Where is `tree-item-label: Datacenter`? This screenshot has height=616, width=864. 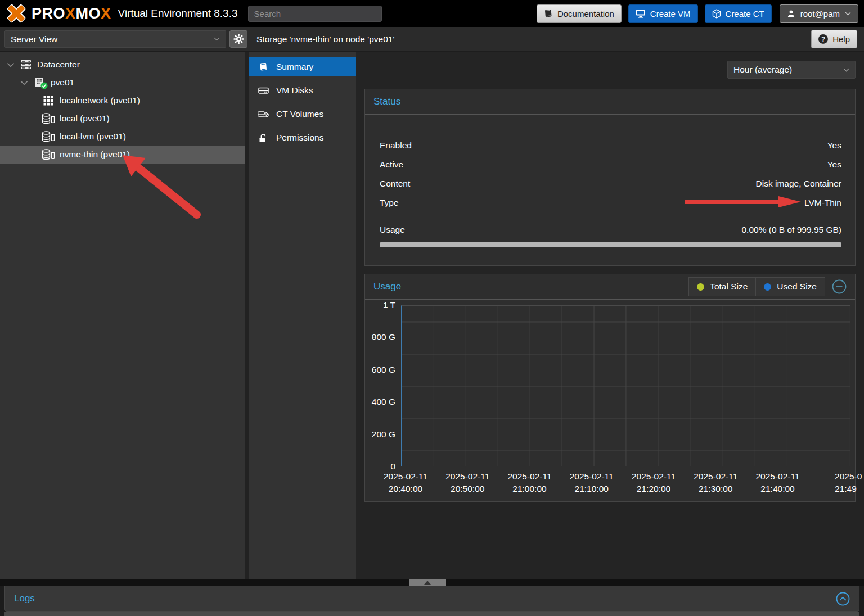 tree-item-label: Datacenter is located at coordinates (58, 65).